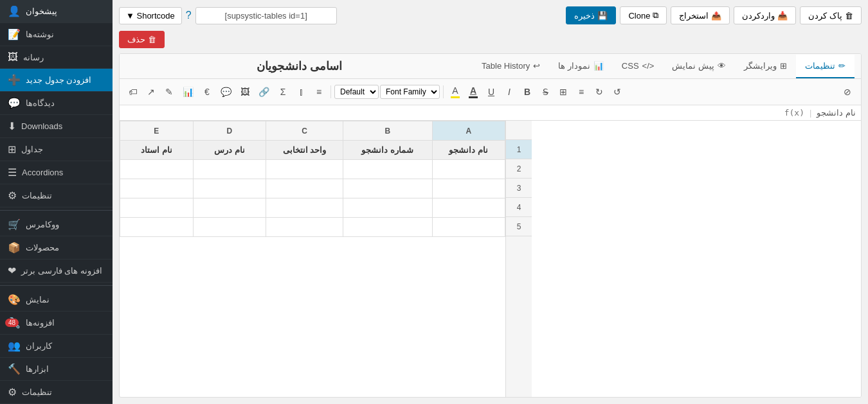  Describe the element at coordinates (57, 248) in the screenshot. I see `sidebar-item-products: محصولات 📦` at that location.